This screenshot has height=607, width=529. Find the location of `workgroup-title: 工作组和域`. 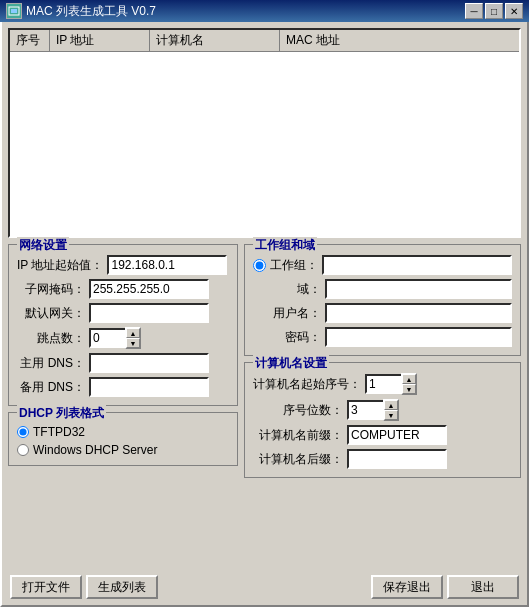

workgroup-title: 工作组和域 is located at coordinates (285, 246).